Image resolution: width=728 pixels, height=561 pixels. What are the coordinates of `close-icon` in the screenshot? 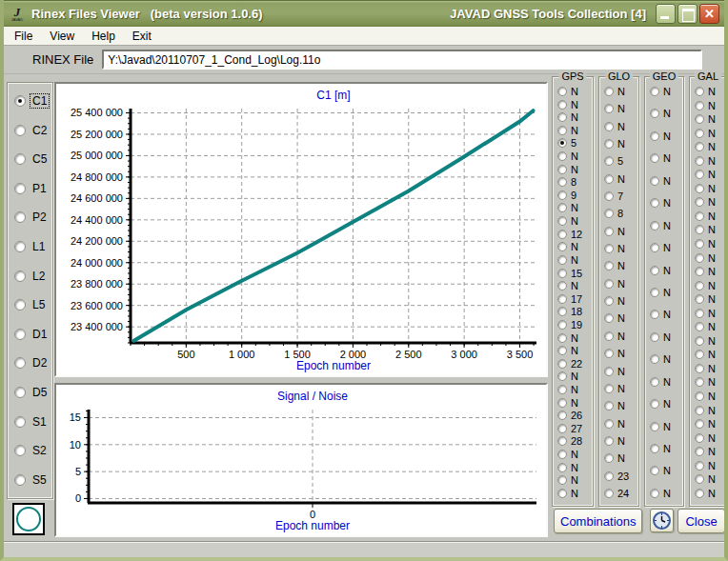 It's located at (709, 13).